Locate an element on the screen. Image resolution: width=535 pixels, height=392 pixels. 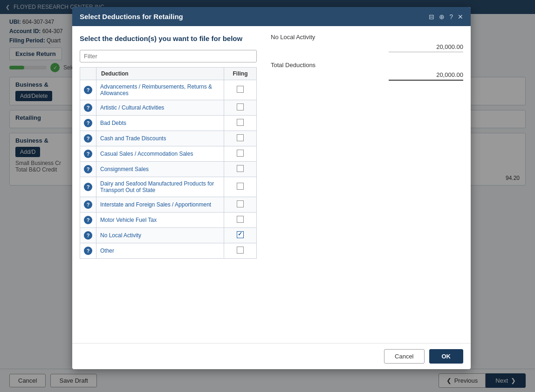
no-local-activity-value: 20,000.00 is located at coordinates (426, 48).